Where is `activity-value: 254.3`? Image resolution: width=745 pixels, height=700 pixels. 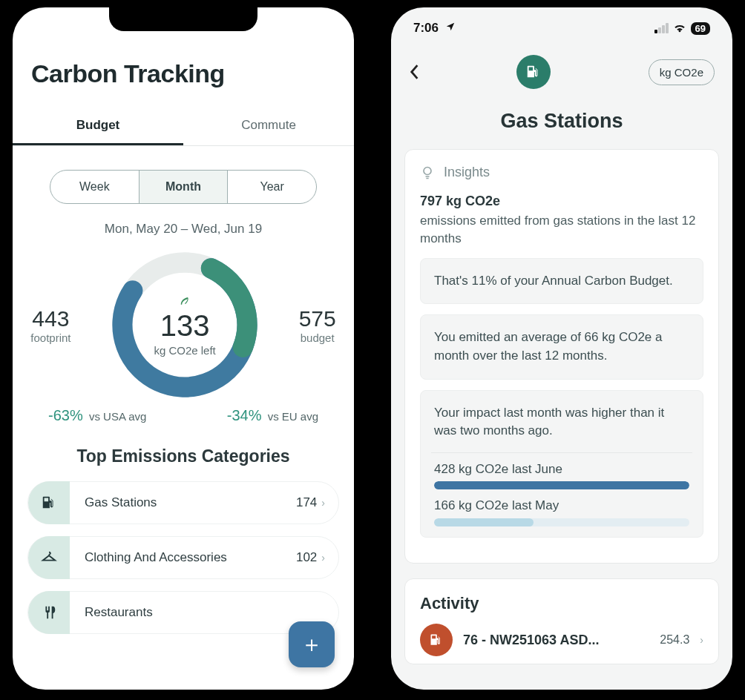 activity-value: 254.3 is located at coordinates (675, 640).